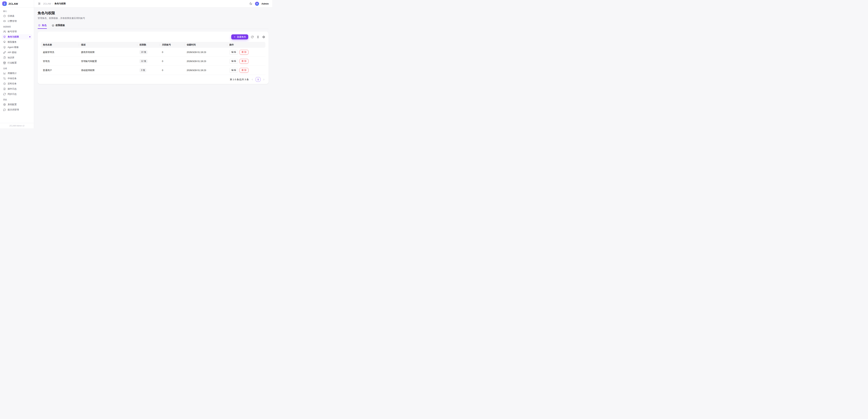 This screenshot has height=419, width=868. Describe the element at coordinates (17, 94) in the screenshot. I see `sidebar-item-sync-logs: 同步日志` at that location.